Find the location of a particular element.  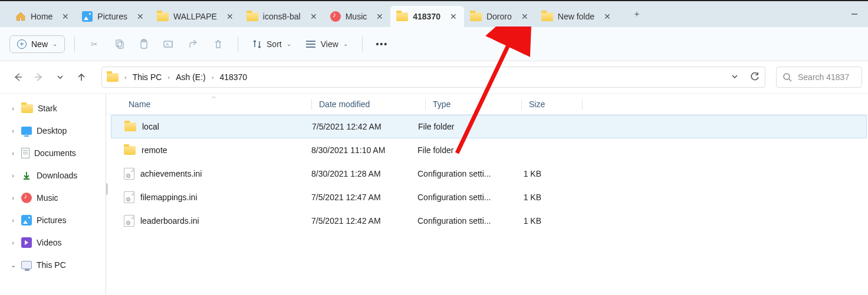

cut-button: ✂ is located at coordinates (94, 44).